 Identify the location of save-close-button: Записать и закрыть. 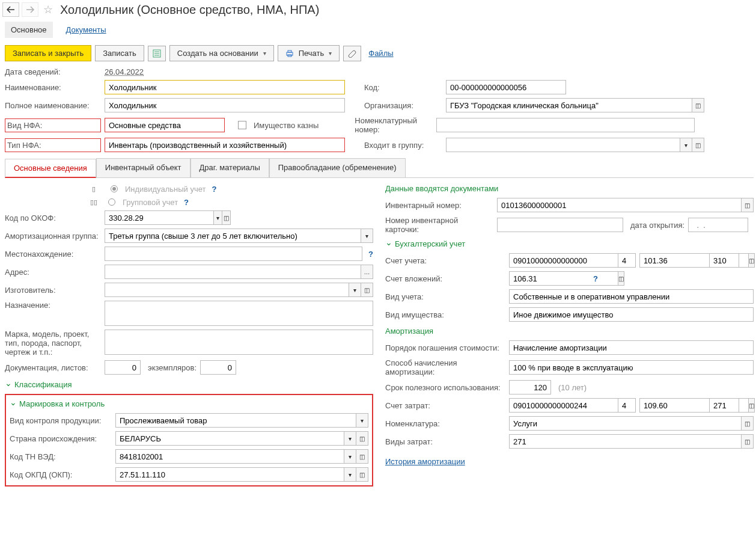
(48, 53).